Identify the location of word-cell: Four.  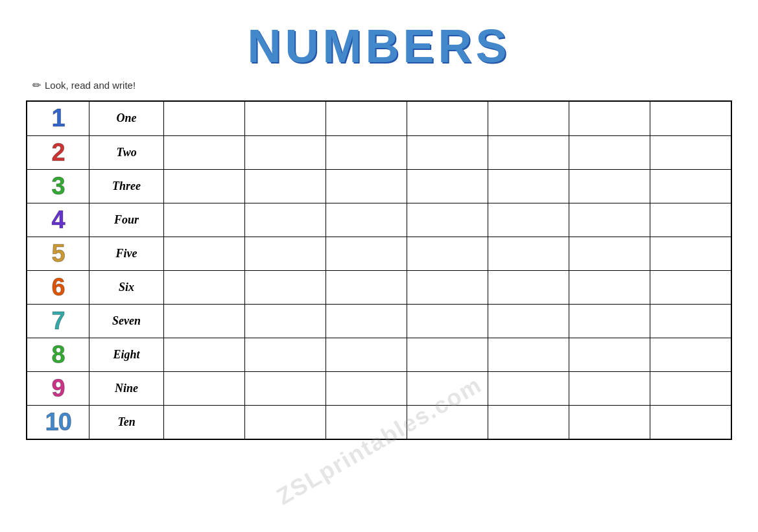
(126, 220).